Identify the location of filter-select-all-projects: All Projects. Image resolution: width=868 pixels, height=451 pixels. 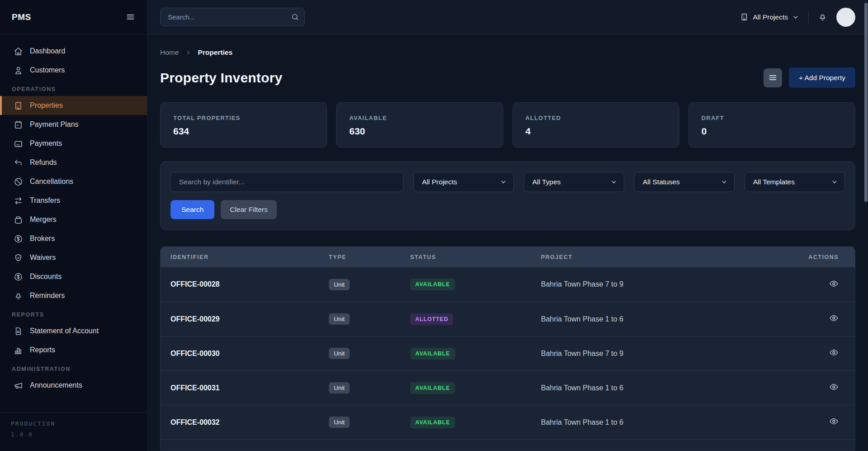
(464, 182).